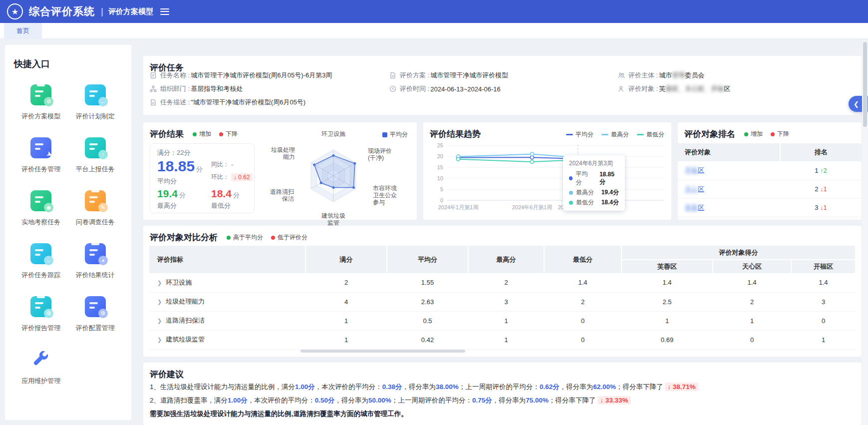 The height and width of the screenshot is (425, 868). What do you see at coordinates (172, 194) in the screenshot?
I see `max-score: 19.4分` at bounding box center [172, 194].